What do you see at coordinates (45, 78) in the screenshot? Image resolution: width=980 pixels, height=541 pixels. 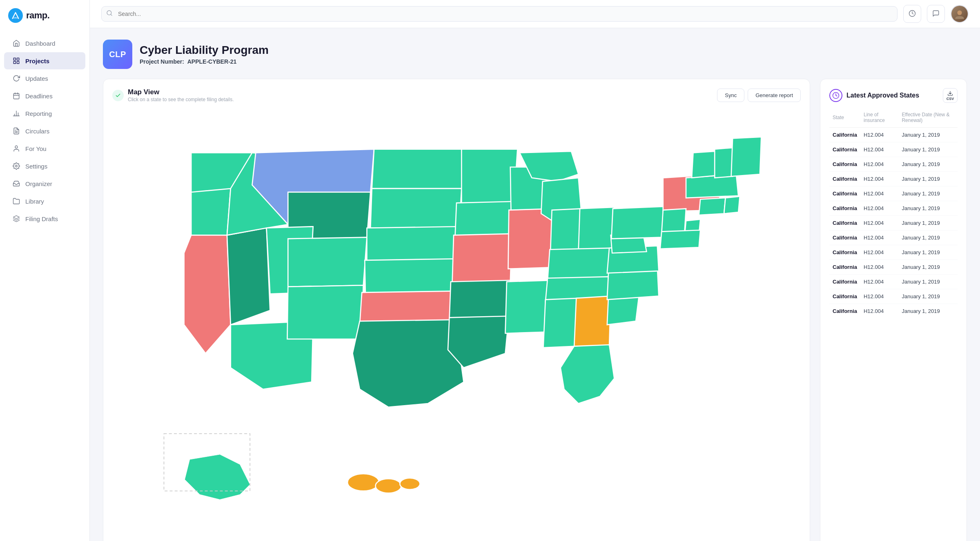 I see `sidebar-item-updates: Updates` at bounding box center [45, 78].